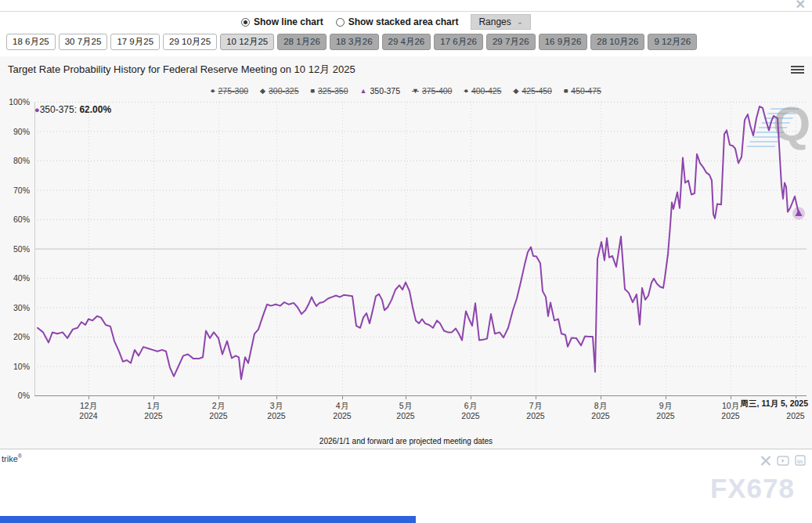 This screenshot has height=523, width=812. Describe the element at coordinates (218, 406) in the screenshot. I see `x-label-month: 2月` at that location.